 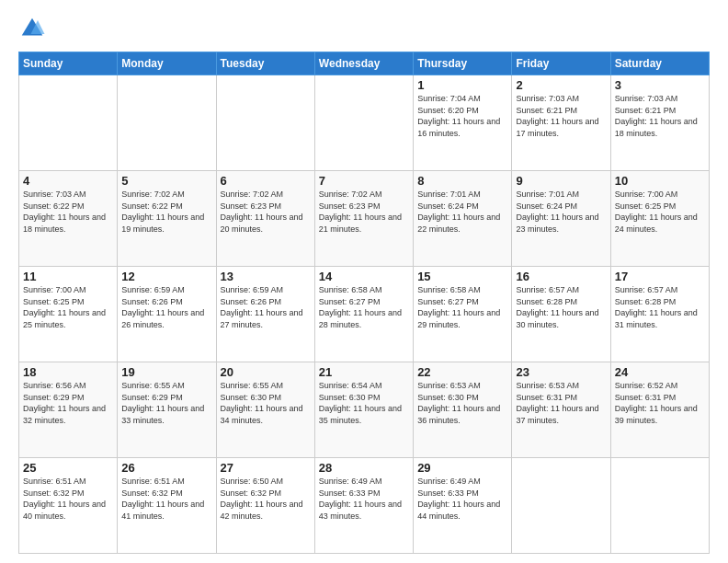 I want to click on day-number: 15, so click(x=462, y=276).